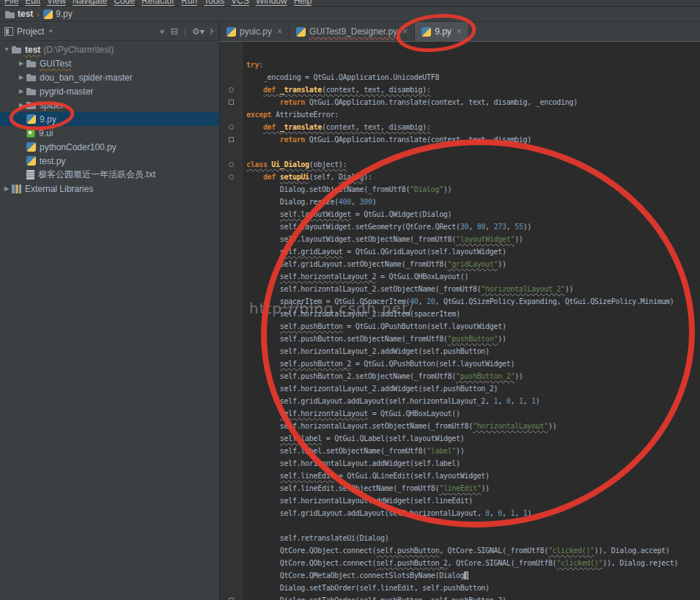 This screenshot has width=700, height=600. What do you see at coordinates (460, 338) in the screenshot?
I see `code-line: self.pushButton.setObjectName(_fromUtf8(…` at bounding box center [460, 338].